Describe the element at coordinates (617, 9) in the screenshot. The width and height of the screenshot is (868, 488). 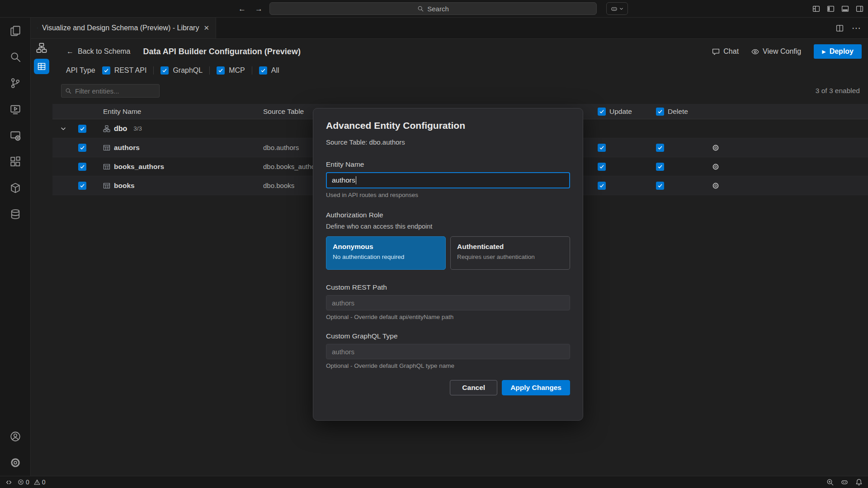
I see `copilot-menu-button` at that location.